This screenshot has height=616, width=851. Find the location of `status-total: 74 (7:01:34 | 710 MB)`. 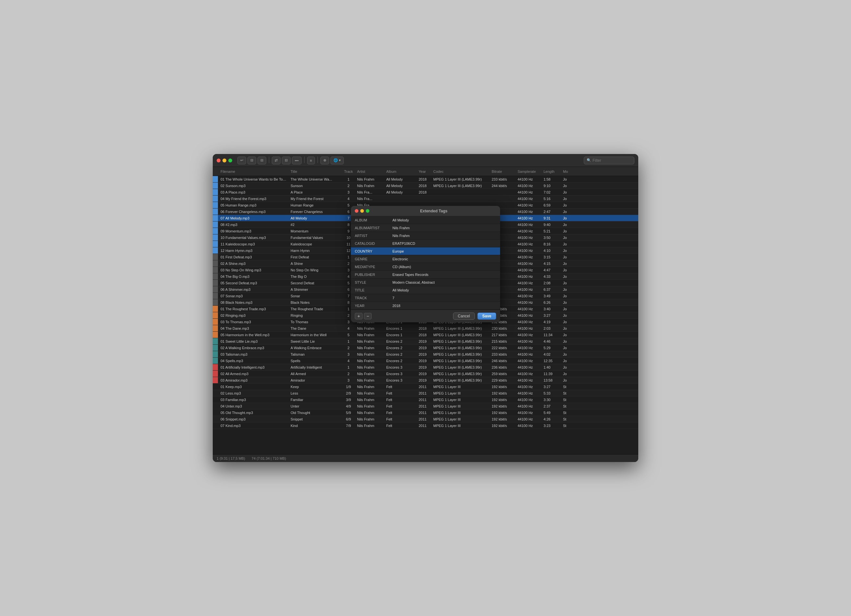

status-total: 74 (7:01:34 | 710 MB) is located at coordinates (269, 458).